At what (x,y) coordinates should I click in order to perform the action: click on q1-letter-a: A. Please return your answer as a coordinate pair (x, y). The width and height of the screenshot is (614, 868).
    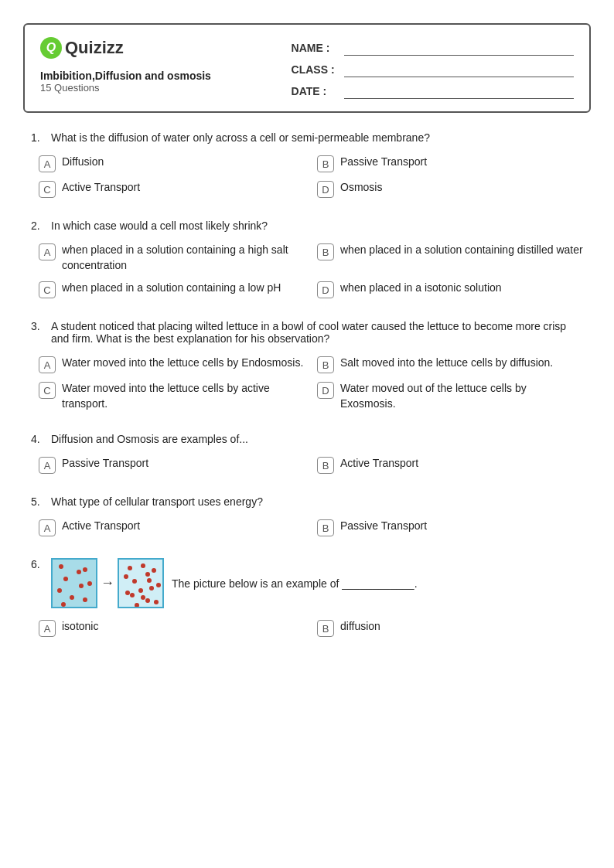
    Looking at the image, I should click on (47, 164).